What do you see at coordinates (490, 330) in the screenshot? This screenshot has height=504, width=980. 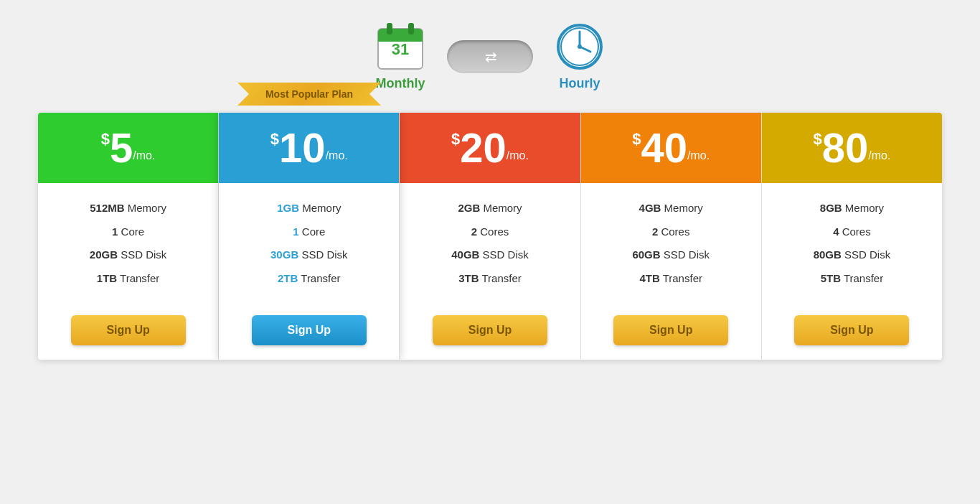 I see `plan-20-signup-button: Sign Up` at bounding box center [490, 330].